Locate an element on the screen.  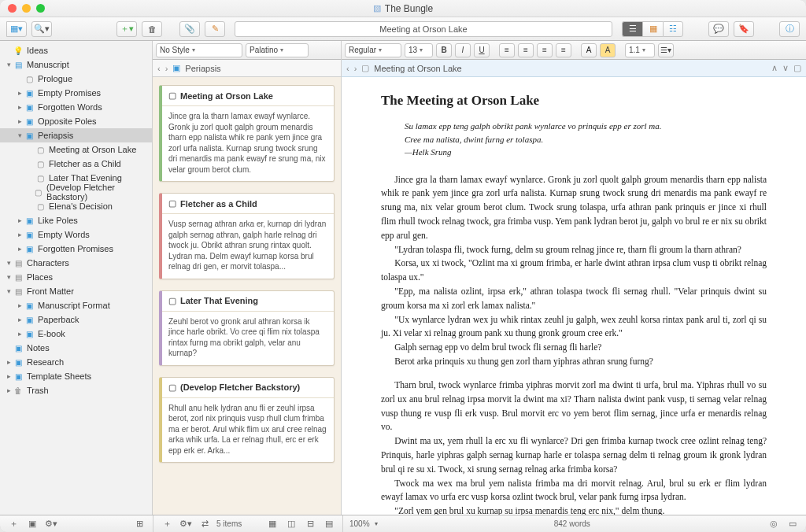
align-center: ≡ is located at coordinates (526, 50).